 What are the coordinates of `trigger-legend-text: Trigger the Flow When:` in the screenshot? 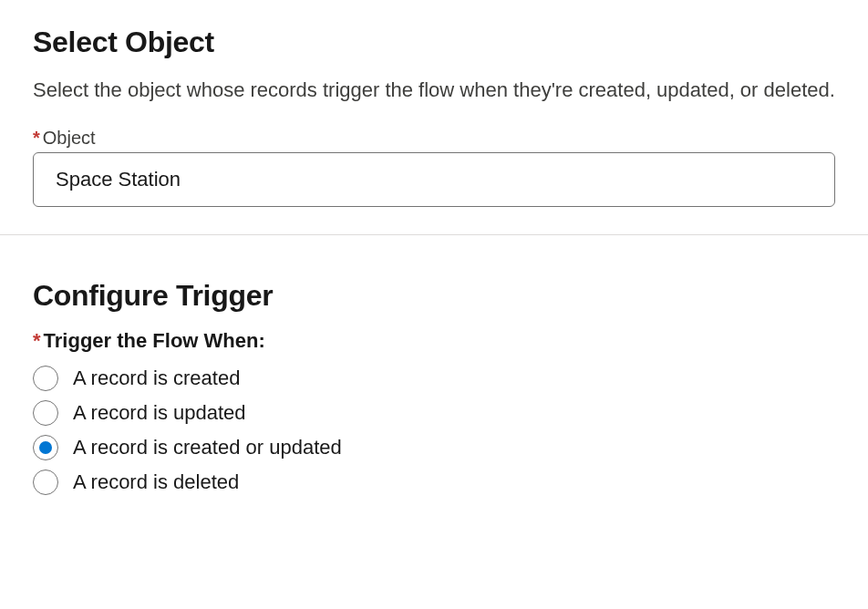 It's located at (155, 341).